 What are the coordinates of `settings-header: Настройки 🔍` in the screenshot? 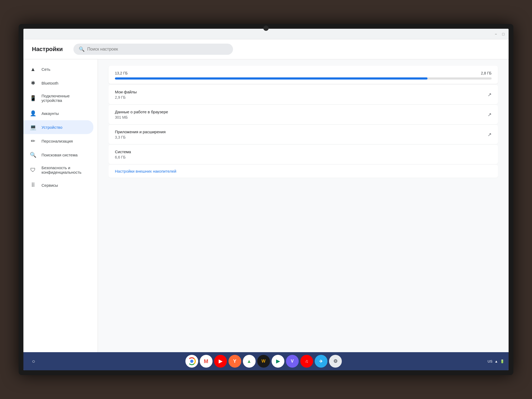 It's located at (266, 49).